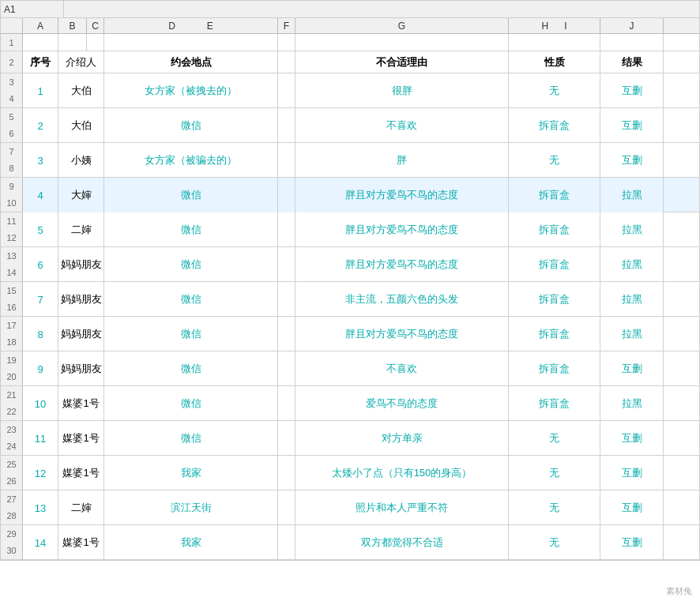 This screenshot has height=605, width=700. I want to click on table-row: 1, so click(350, 43).